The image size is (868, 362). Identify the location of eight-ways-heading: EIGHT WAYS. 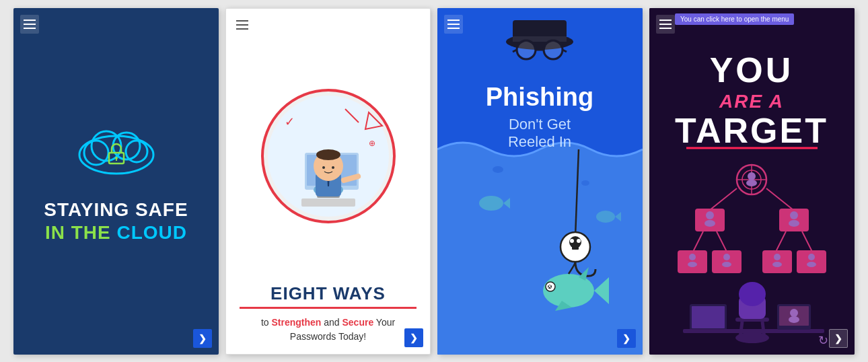
(328, 296).